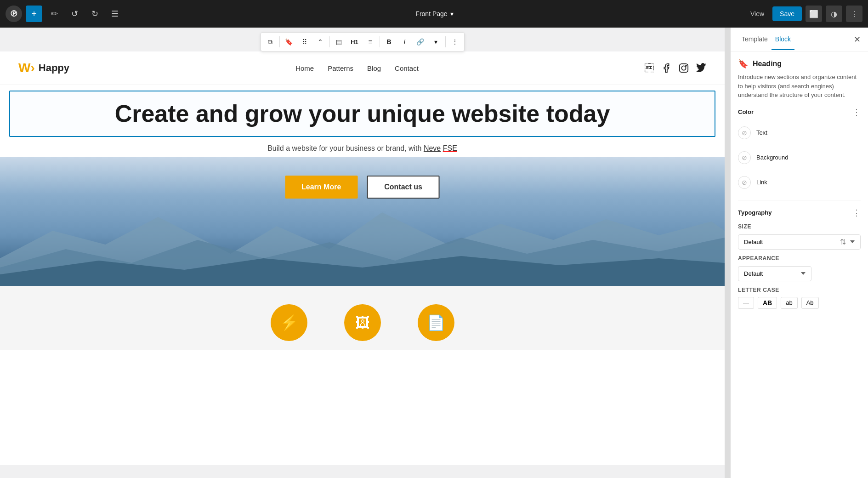 The width and height of the screenshot is (868, 478). I want to click on instagram-svg-icon, so click(684, 68).